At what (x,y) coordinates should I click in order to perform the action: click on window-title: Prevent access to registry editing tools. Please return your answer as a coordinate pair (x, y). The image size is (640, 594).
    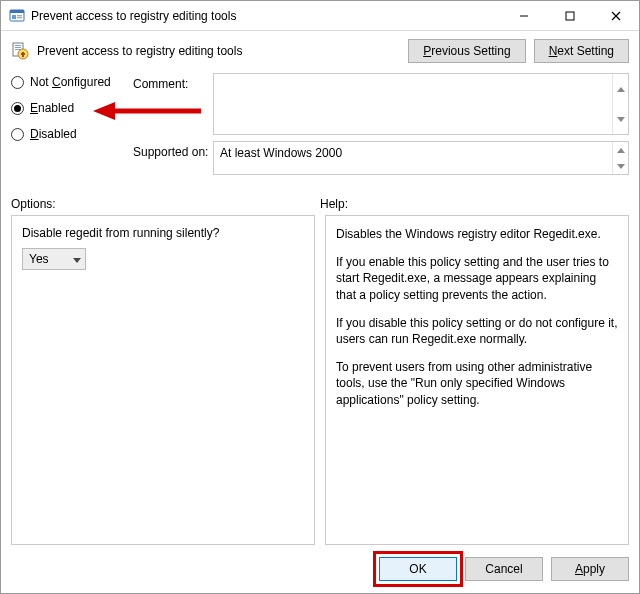
    Looking at the image, I should click on (266, 16).